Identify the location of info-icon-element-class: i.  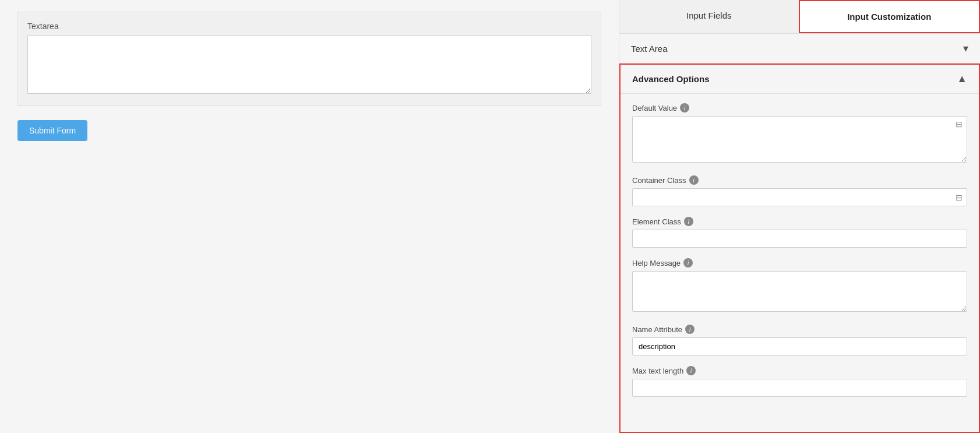
(689, 221).